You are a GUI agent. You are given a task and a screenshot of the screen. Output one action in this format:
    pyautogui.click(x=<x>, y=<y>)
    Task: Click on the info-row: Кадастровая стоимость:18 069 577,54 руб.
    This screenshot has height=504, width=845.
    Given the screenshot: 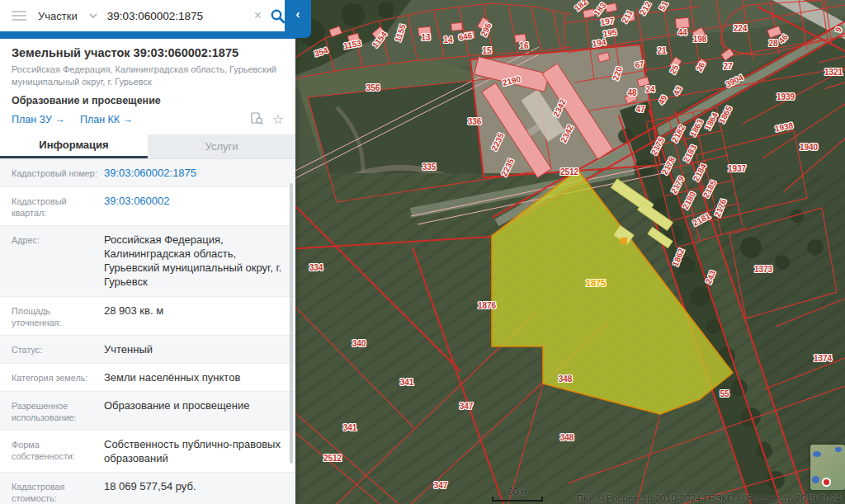 What is the action you would take?
    pyautogui.click(x=148, y=488)
    